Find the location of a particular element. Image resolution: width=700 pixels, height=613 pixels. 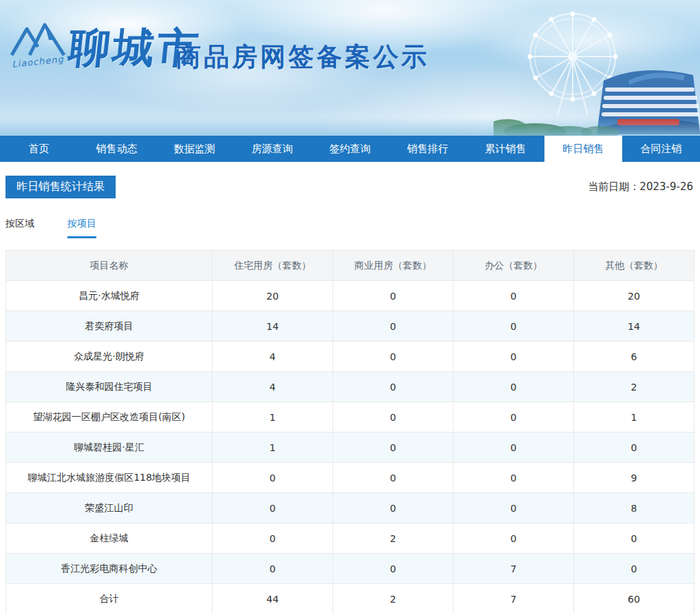

project-name-cell: 聊城碧桂园·星汇 is located at coordinates (109, 448).